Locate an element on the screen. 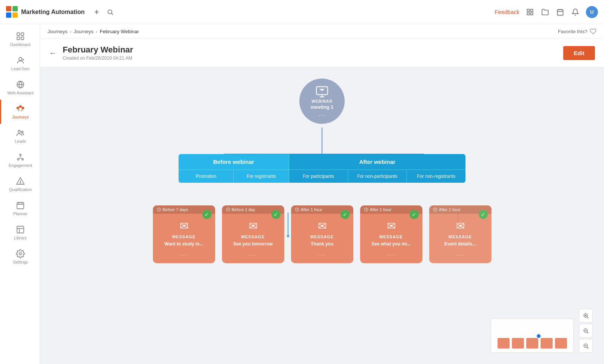 The width and height of the screenshot is (604, 364). breadcrumb-journeys-1: Journeys is located at coordinates (57, 32).